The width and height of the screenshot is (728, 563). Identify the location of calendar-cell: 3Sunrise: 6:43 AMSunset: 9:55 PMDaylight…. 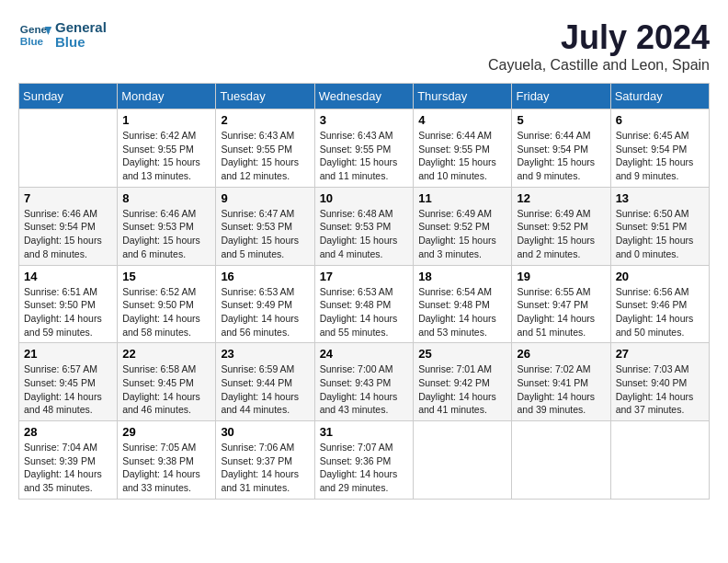
(364, 149).